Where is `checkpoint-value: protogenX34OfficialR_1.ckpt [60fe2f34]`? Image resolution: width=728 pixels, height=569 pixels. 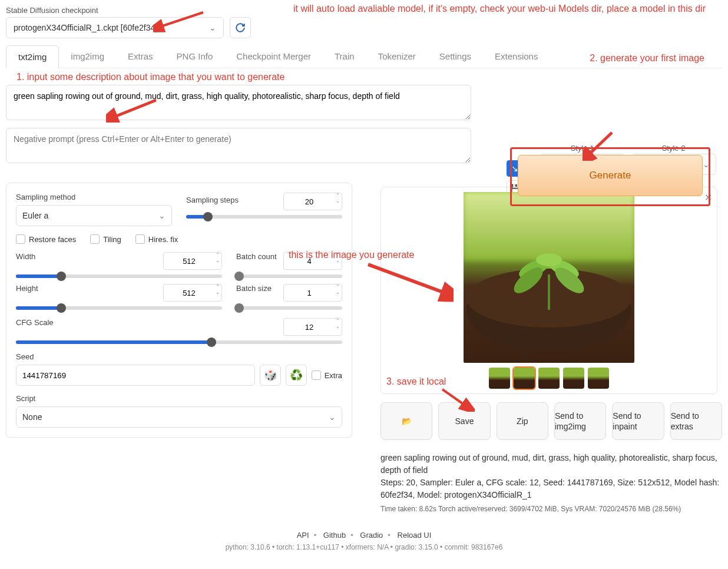
checkpoint-value: protogenX34OfficialR_1.ckpt [60fe2f34] is located at coordinates (85, 28).